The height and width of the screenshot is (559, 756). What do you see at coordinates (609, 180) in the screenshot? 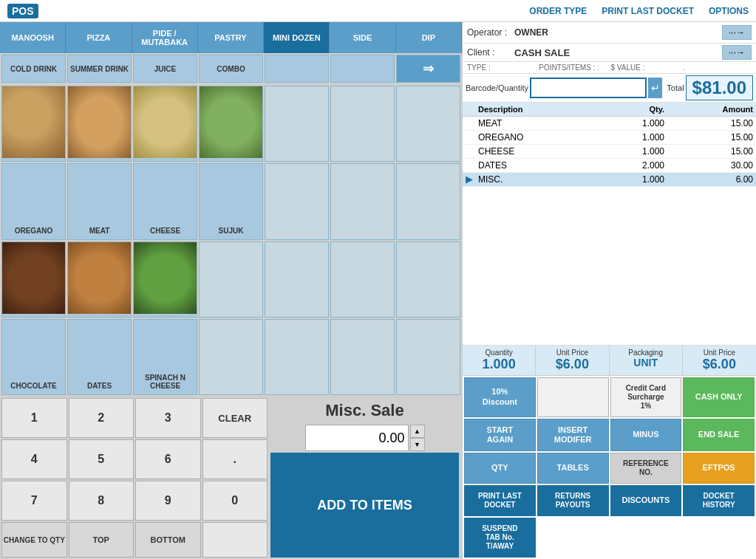
I see `table-row: ▶ MISC. 1.000 6.00` at bounding box center [609, 180].